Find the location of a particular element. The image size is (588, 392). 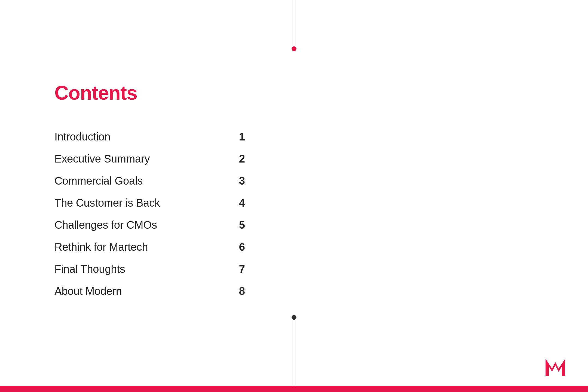

toc-item-label: About Modern is located at coordinates (88, 291).